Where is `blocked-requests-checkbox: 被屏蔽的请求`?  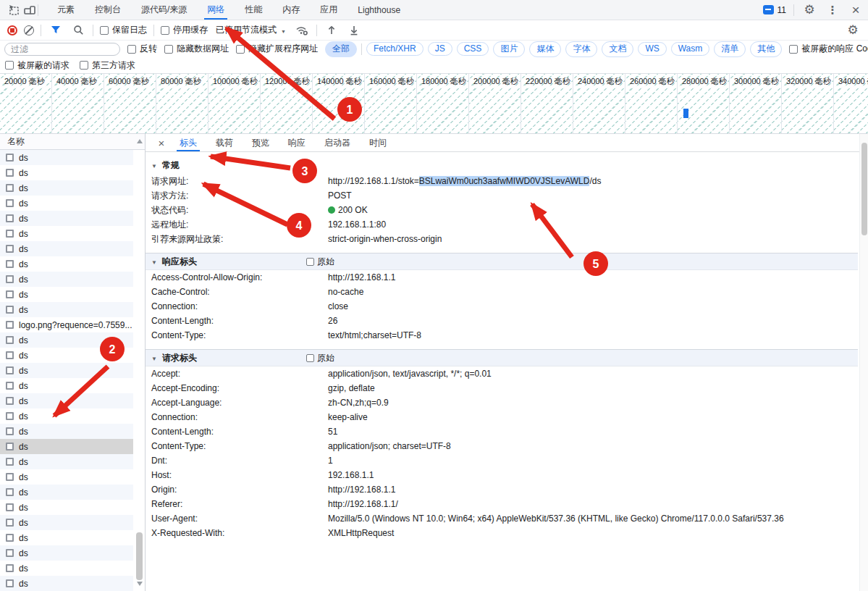
blocked-requests-checkbox: 被屏蔽的请求 is located at coordinates (38, 65).